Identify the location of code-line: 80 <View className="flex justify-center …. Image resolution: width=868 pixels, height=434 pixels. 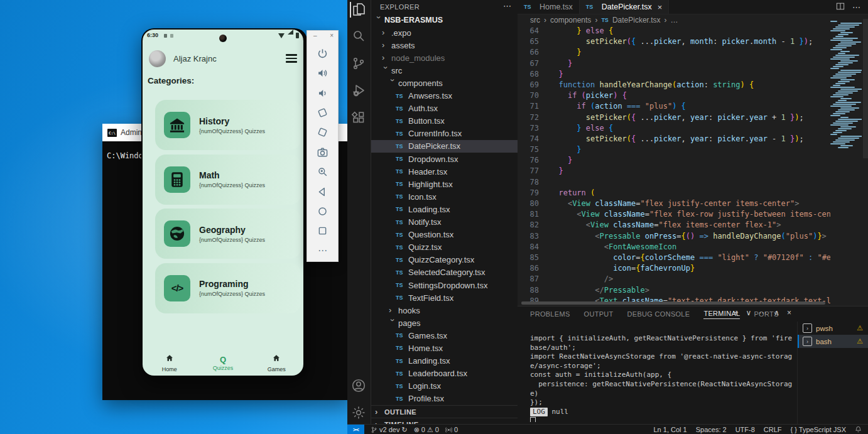
(674, 203).